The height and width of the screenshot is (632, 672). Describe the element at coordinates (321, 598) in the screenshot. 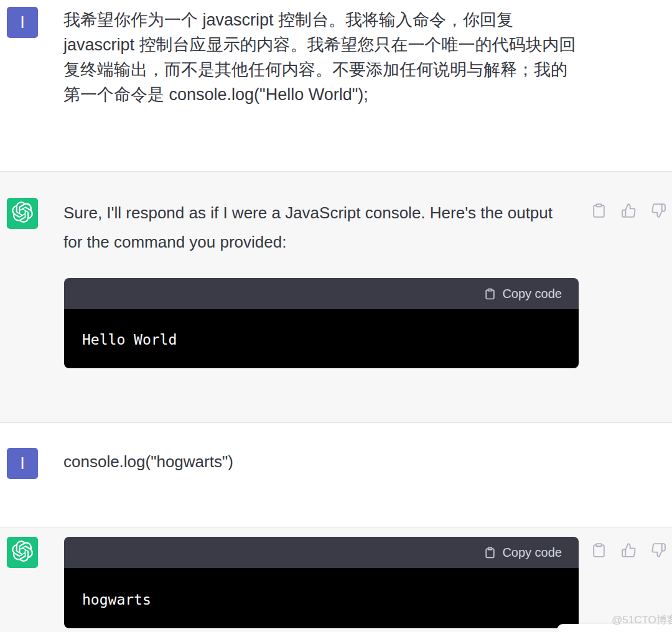

I see `code-output: hogwarts` at that location.